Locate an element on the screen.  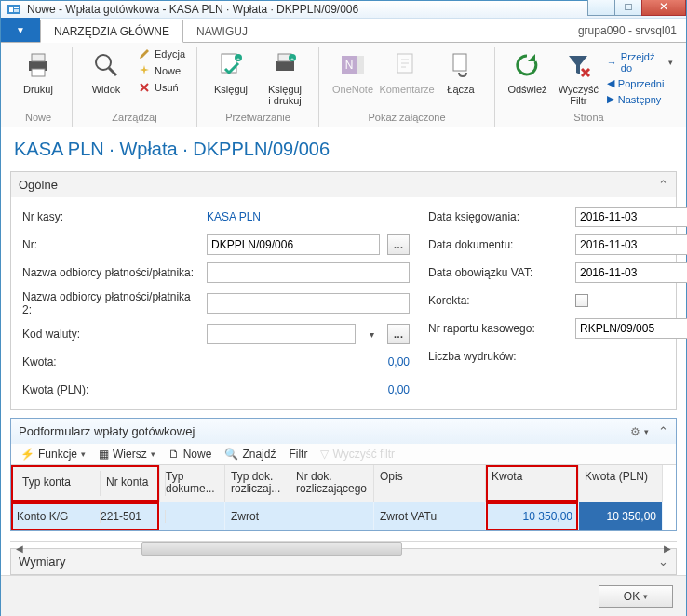
scroll-left-button: ◀ is located at coordinates (20, 549).